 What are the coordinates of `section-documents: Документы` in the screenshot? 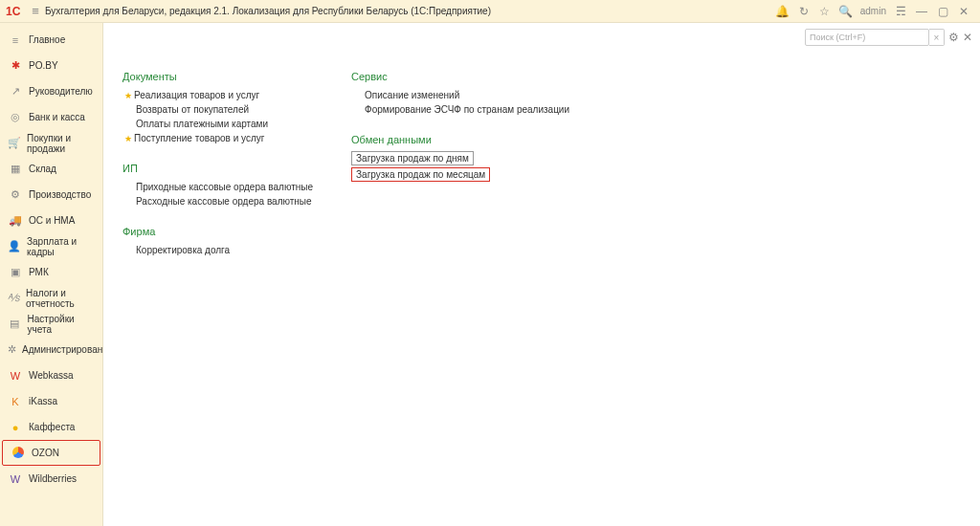 It's located at (218, 77).